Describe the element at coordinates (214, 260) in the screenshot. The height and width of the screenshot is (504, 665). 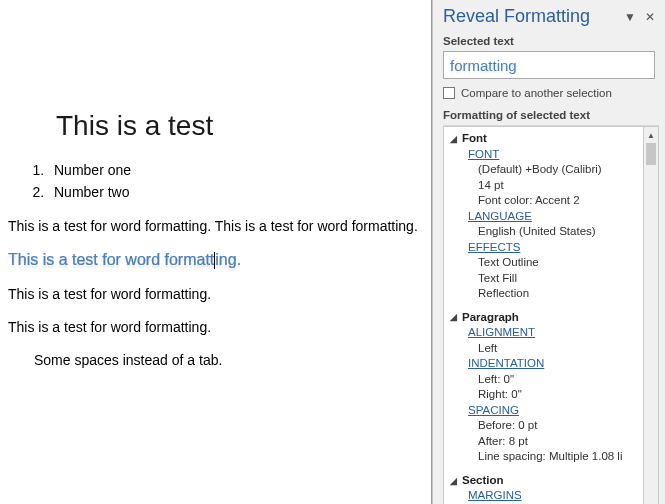
I see `text-cursor` at that location.